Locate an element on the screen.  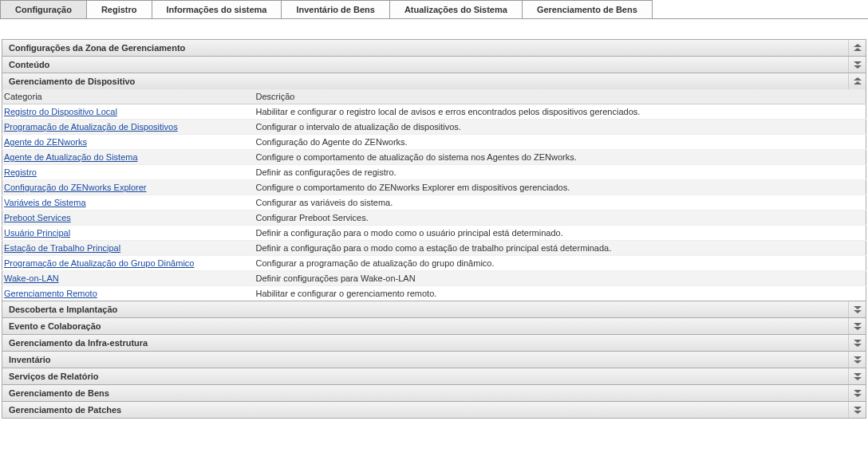
description-cell: Definir as configurações de registro. is located at coordinates (560, 172).